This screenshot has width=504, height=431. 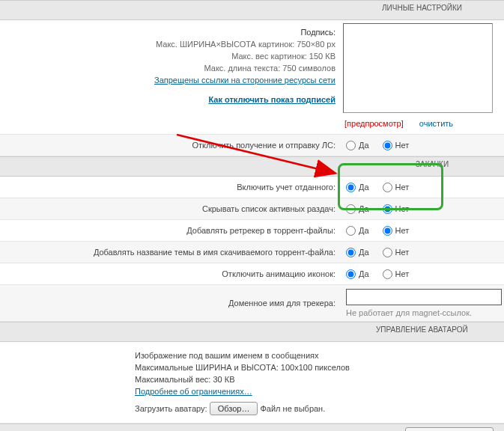 What do you see at coordinates (358, 187) in the screenshot?
I see `seed-yes: Да` at bounding box center [358, 187].